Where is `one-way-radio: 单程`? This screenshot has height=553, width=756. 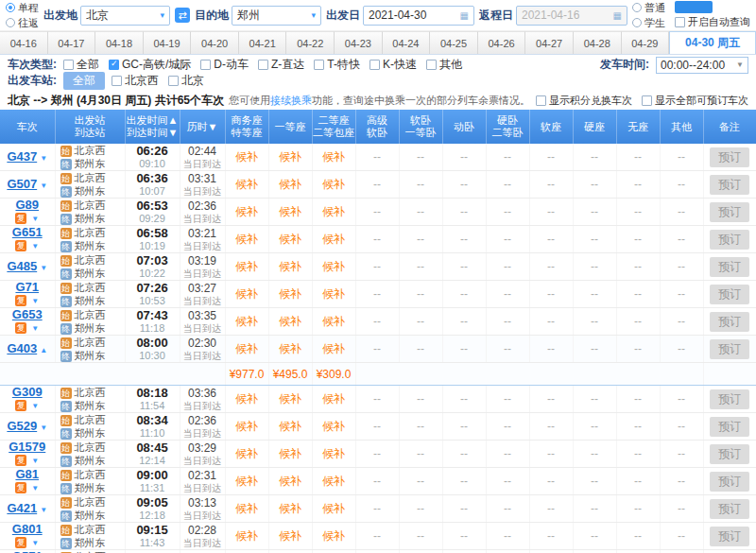 one-way-radio: 单程 is located at coordinates (23, 8).